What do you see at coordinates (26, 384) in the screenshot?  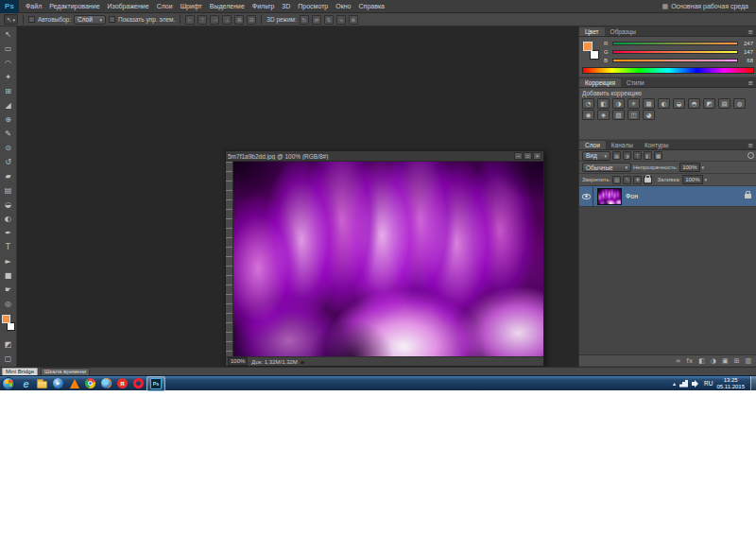 I see `taskbar-internet-explorer: e` at bounding box center [26, 384].